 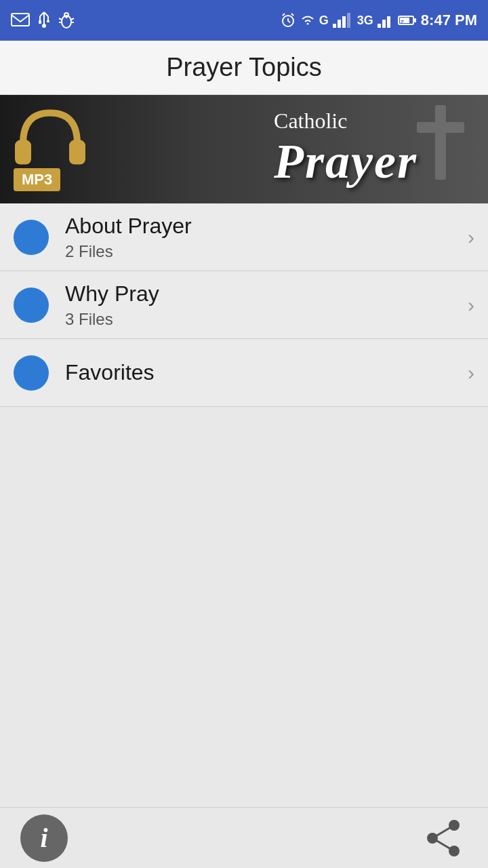 I want to click on catholic-label: Catholic, so click(x=310, y=121).